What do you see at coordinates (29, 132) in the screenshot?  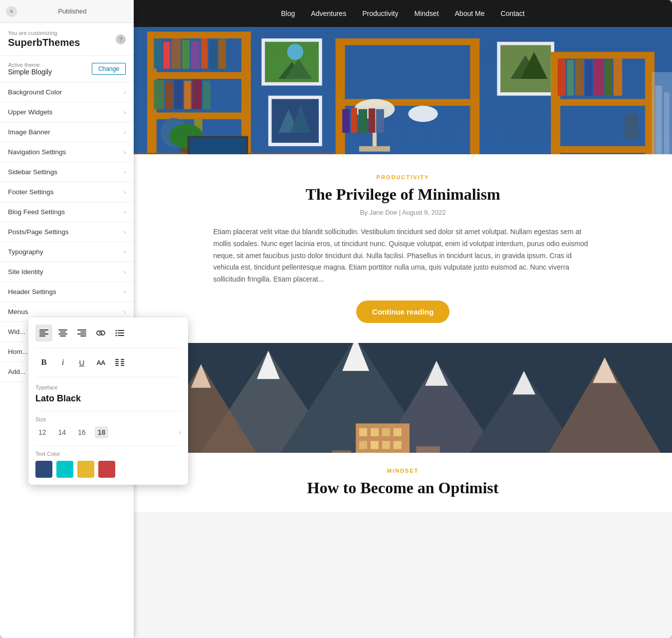 I see `menu-item-label: Image Banner` at bounding box center [29, 132].